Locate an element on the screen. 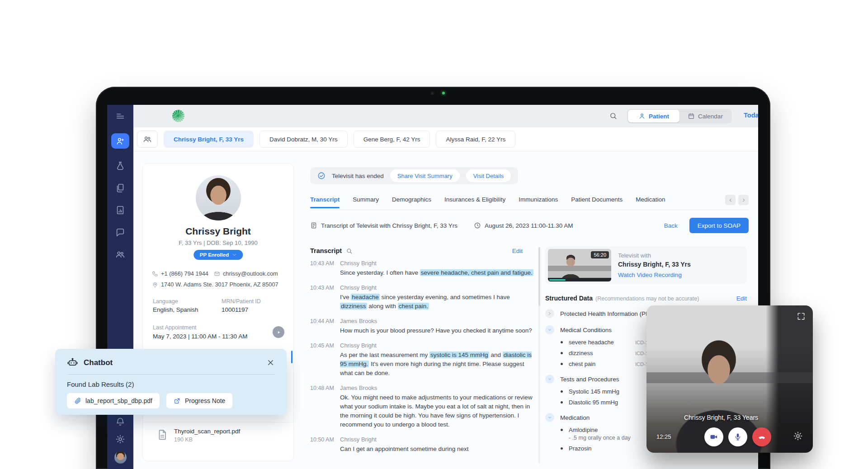 The height and width of the screenshot is (469, 868). transcript-scrollbar is located at coordinates (539, 356).